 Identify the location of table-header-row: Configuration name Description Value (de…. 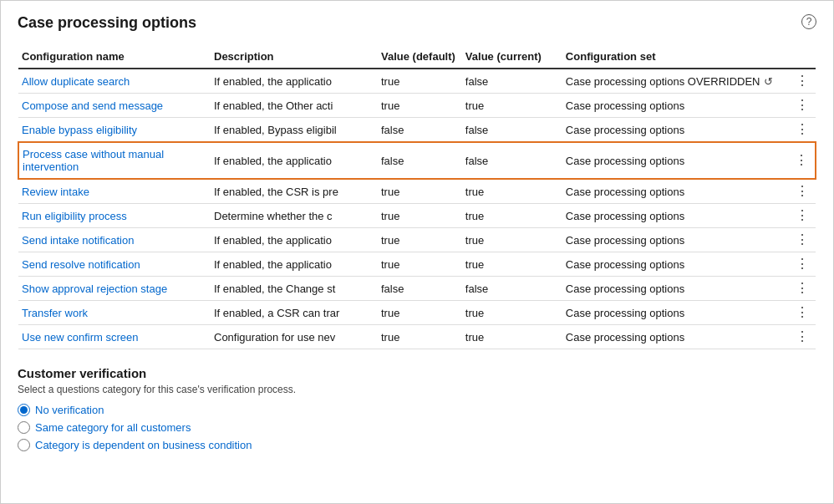
(417, 57).